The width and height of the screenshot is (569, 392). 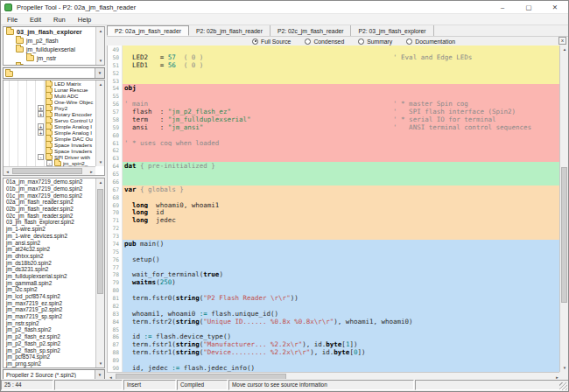 I want to click on view-mode-radio: Full Source, so click(x=271, y=42).